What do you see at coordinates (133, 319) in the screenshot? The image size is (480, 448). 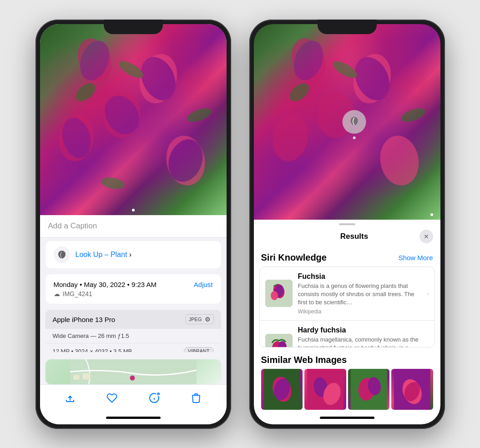 I see `camera-header: Apple iPhone 13 Pro JPEG ⚙` at bounding box center [133, 319].